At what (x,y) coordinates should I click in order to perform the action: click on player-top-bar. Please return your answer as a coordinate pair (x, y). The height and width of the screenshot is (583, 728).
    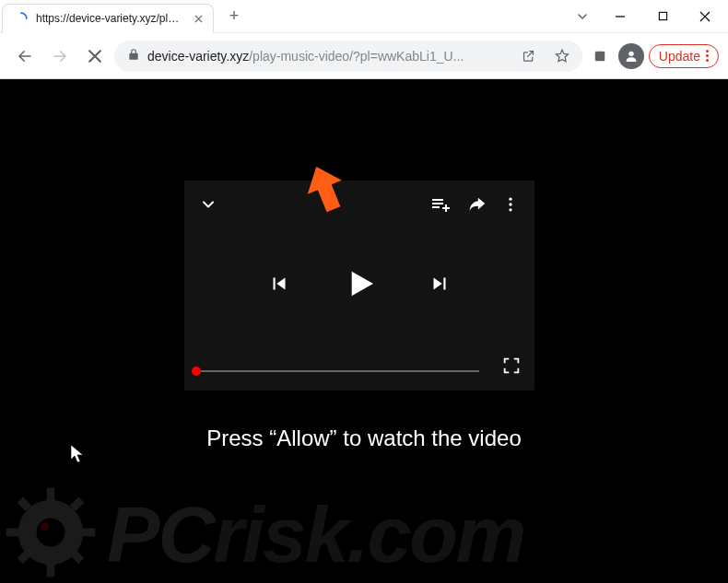
    Looking at the image, I should click on (359, 206).